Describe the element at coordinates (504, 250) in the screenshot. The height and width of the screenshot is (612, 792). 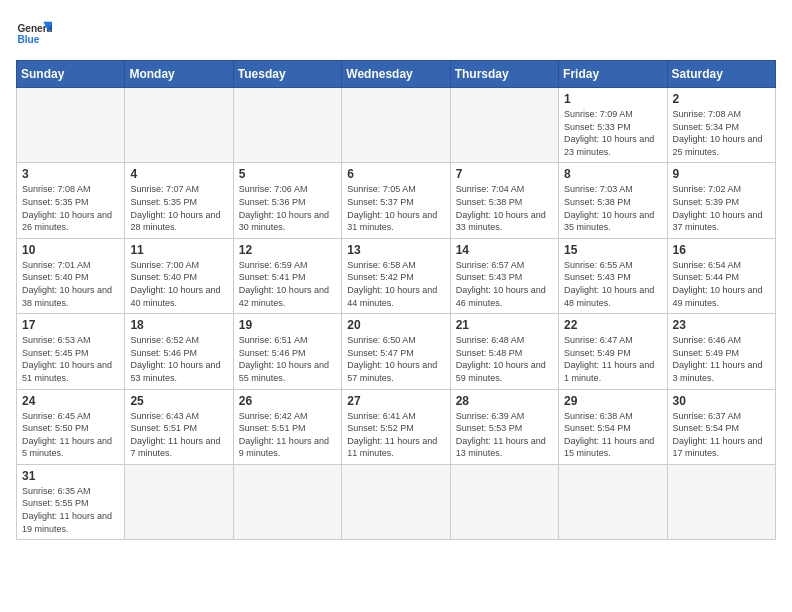
I see `day-number: 14` at that location.